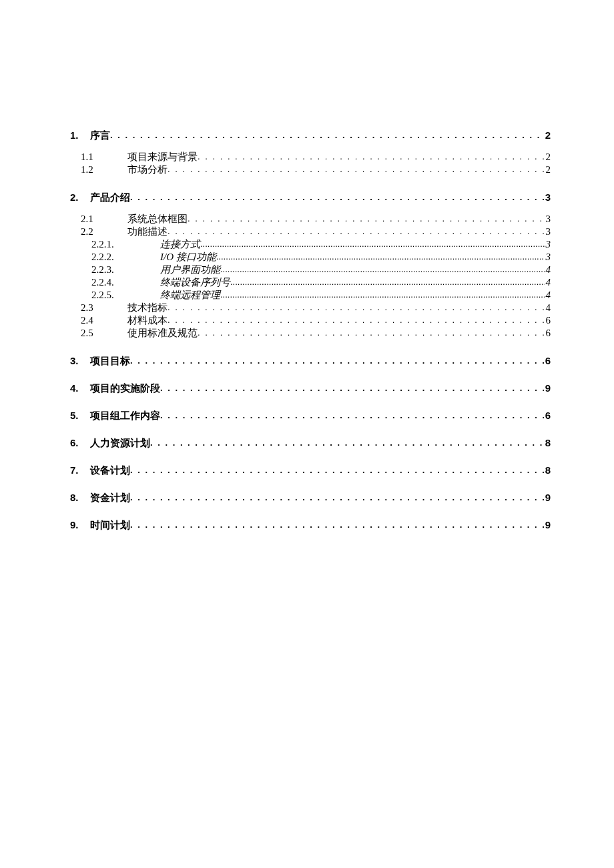 This screenshot has height=868, width=614. What do you see at coordinates (104, 334) in the screenshot?
I see `toc-number: 2.5` at bounding box center [104, 334].